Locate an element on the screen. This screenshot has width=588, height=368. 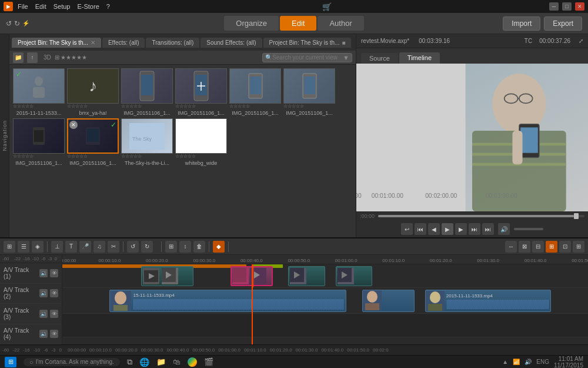
media-close-btn: ✕ is located at coordinates (74, 125).